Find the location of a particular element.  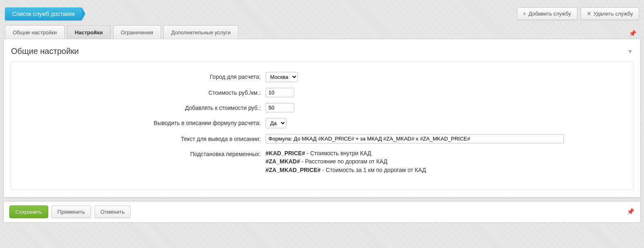

cancel-button: Отменить is located at coordinates (113, 212).